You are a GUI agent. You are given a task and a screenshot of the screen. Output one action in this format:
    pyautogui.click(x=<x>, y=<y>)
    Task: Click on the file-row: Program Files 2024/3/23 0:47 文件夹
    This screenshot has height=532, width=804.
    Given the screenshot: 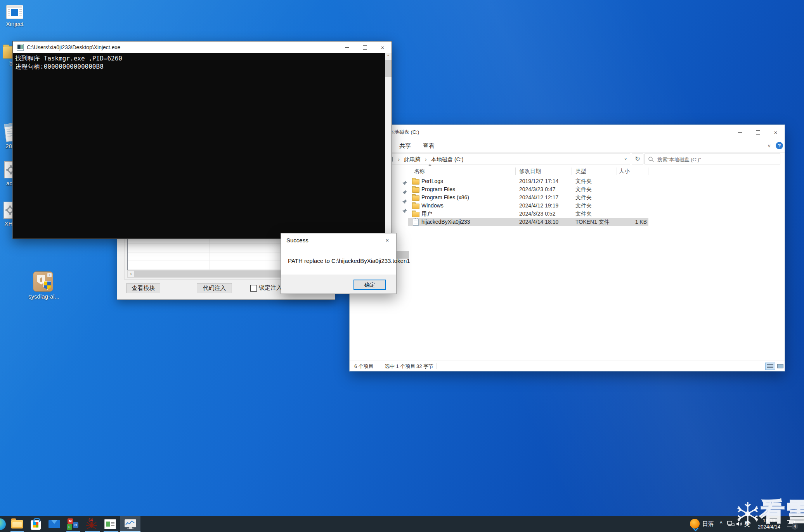 What is the action you would take?
    pyautogui.click(x=528, y=189)
    